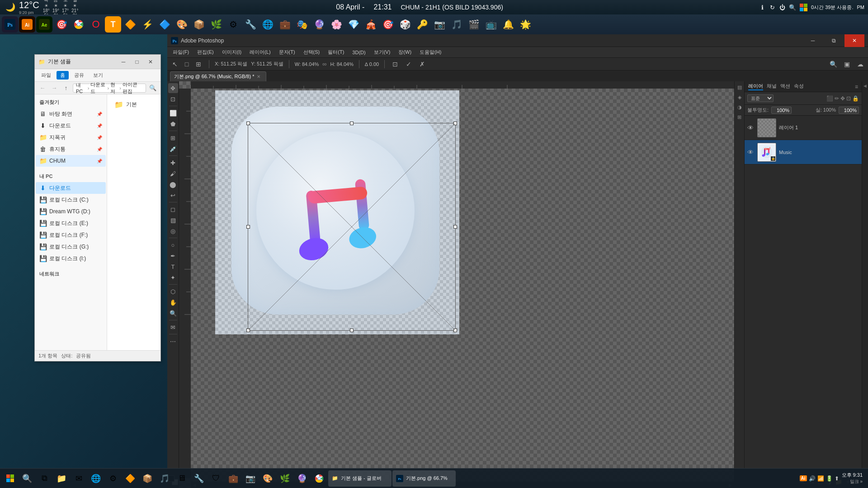  Describe the element at coordinates (740, 107) in the screenshot. I see `mini-panel-adjust-icon: ◑` at that location.